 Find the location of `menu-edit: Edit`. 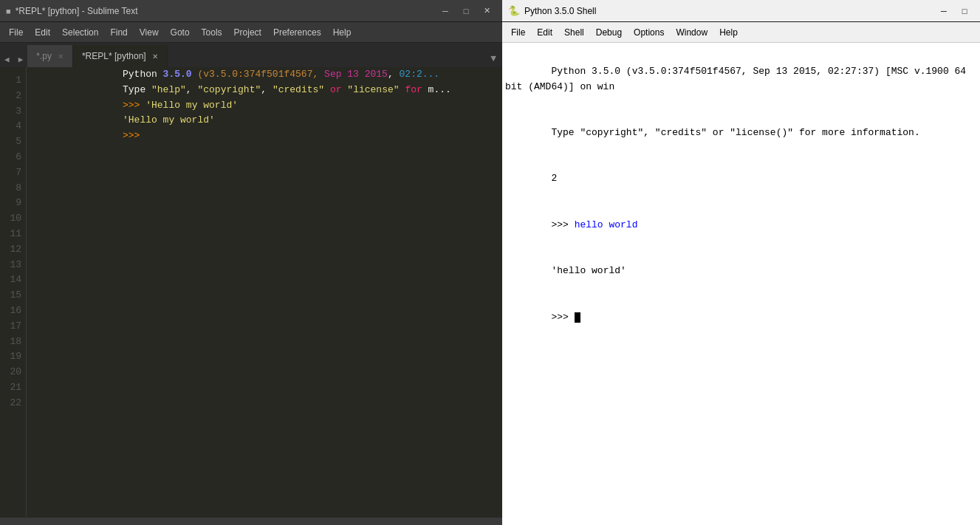

menu-edit: Edit is located at coordinates (43, 32).